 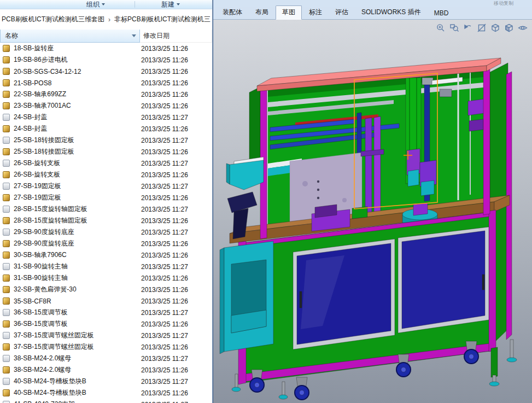 I want to click on hide-show-items-icon, so click(x=523, y=28).